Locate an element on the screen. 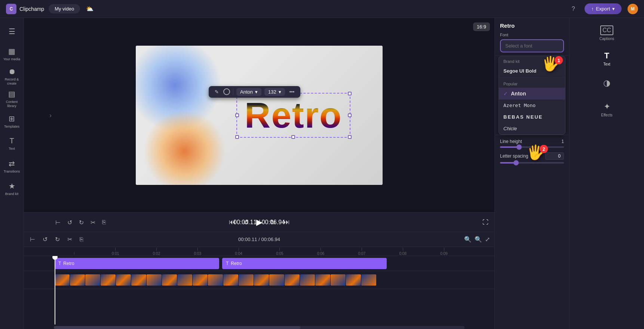 The height and width of the screenshot is (329, 644). logo-icon: C is located at coordinates (11, 9).